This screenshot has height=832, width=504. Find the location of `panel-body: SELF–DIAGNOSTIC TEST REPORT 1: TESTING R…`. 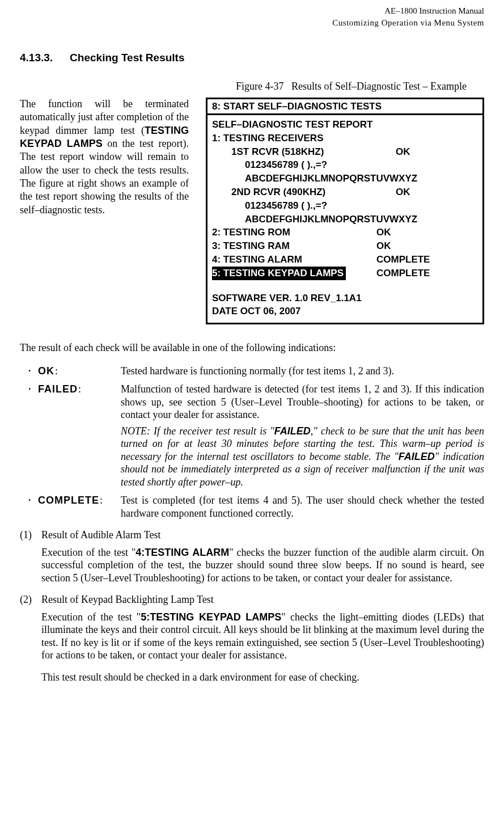

panel-body: SELF–DIAGNOSTIC TEST REPORT 1: TESTING R… is located at coordinates (345, 219).